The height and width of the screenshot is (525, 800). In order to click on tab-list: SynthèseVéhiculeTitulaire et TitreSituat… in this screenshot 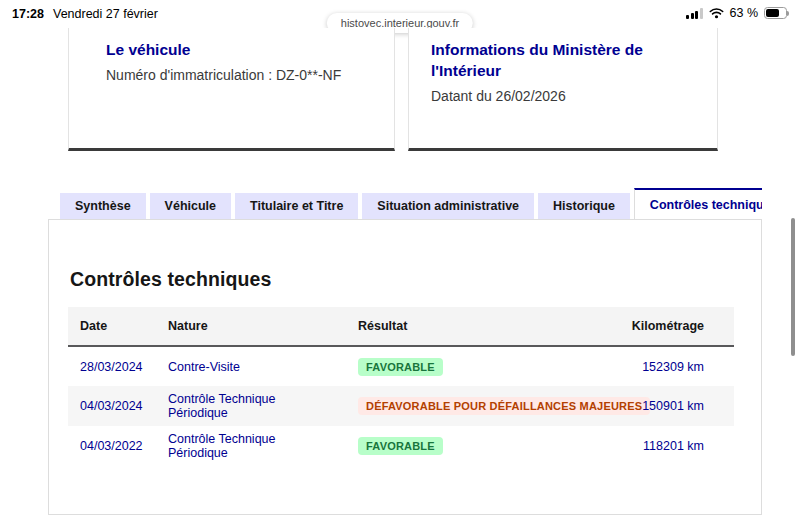, I will do `click(411, 204)`.